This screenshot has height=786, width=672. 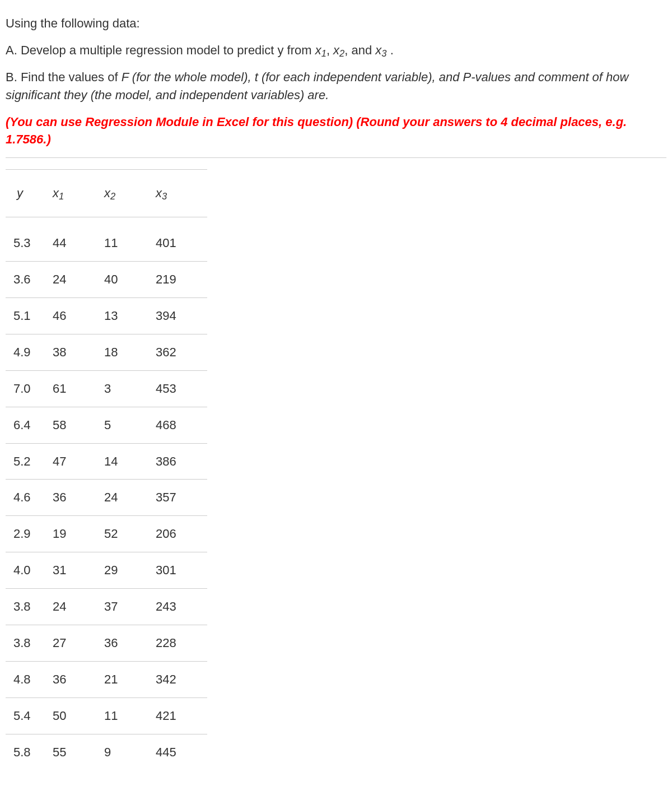 I want to click on part-a-prefix: A. Develop a multiple regression model t…, so click(x=160, y=50).